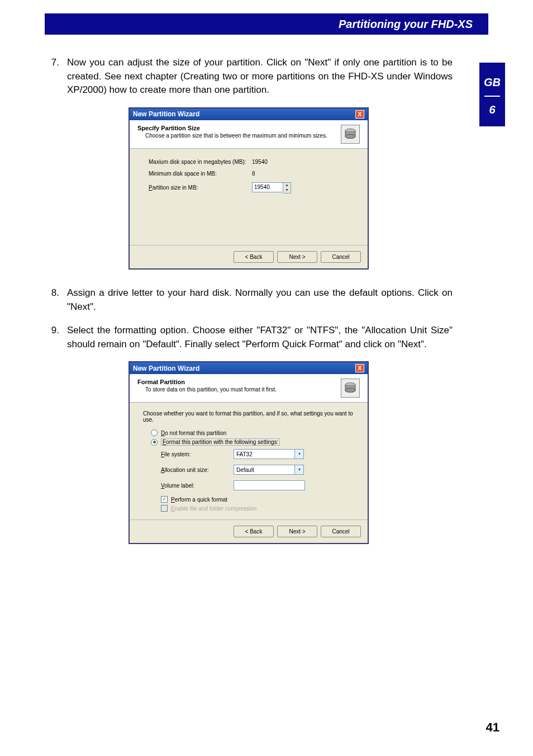 The width and height of the screenshot is (533, 756). What do you see at coordinates (260, 77) in the screenshot?
I see `step-7-text: Now you can adjust the size of your part…` at bounding box center [260, 77].